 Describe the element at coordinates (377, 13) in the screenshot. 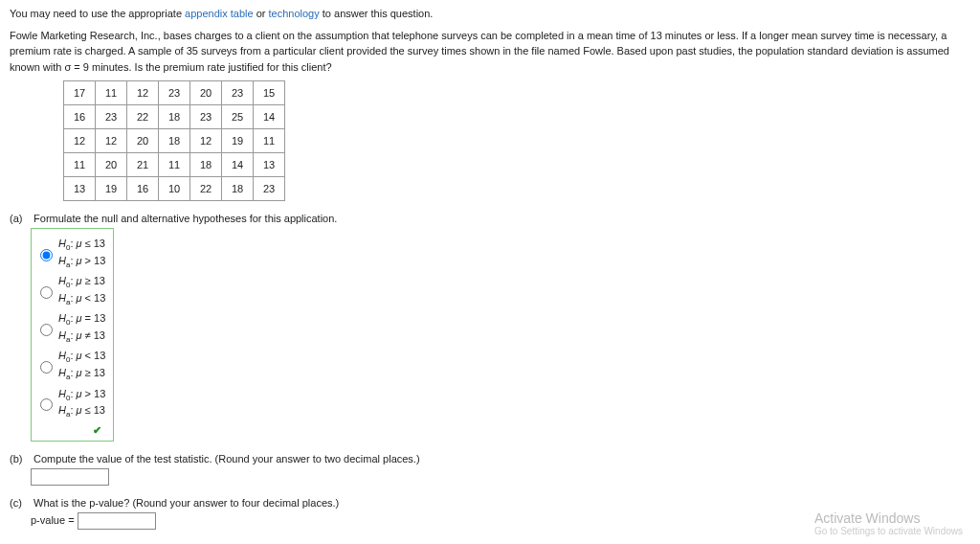

I see `intro-tail: to answer this question.` at that location.